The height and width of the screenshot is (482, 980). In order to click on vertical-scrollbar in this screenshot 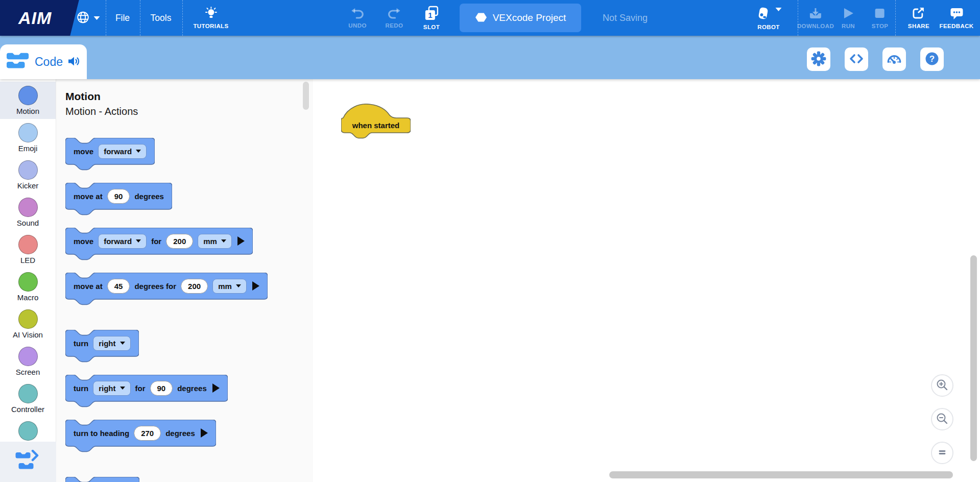, I will do `click(973, 358)`.